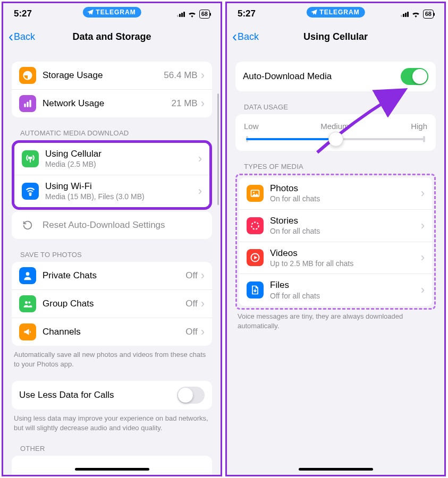 Image resolution: width=448 pixels, height=478 pixels. I want to click on slider-thumb, so click(336, 139).